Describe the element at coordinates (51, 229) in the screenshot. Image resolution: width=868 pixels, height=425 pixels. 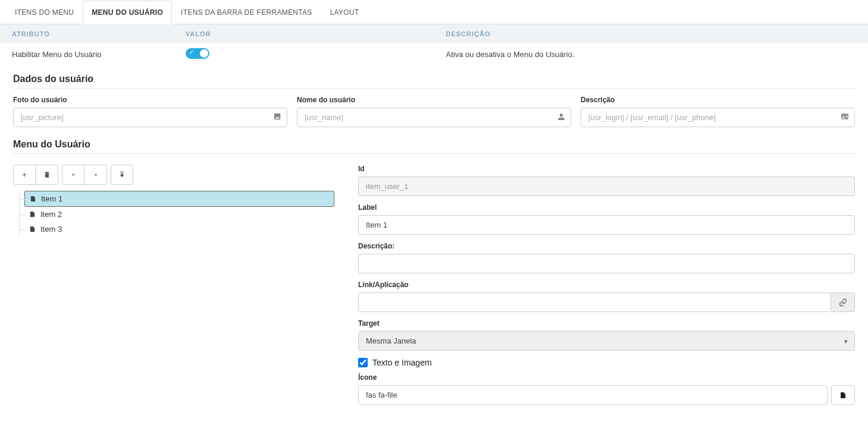
I see `tree-item-label: Item 3` at that location.